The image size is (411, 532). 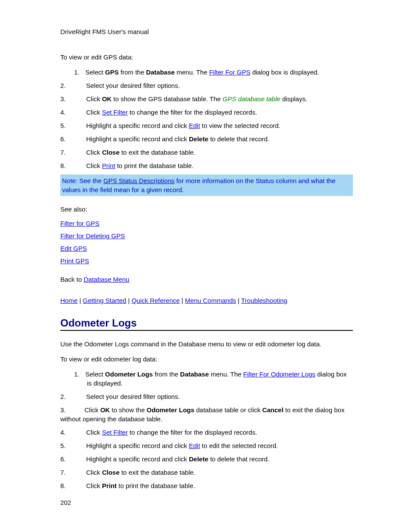 I want to click on text: displays., so click(x=294, y=99).